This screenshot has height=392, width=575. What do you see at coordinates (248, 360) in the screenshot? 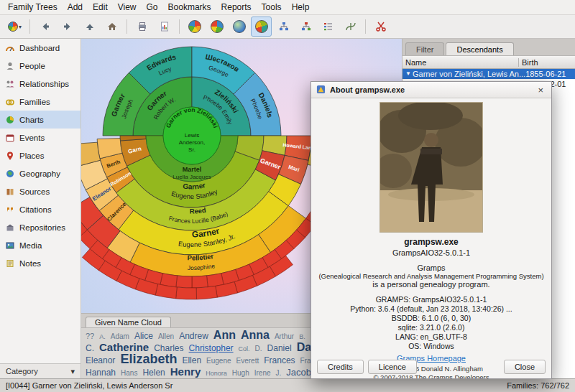
I see `name-cloud-word: Everett` at bounding box center [248, 360].